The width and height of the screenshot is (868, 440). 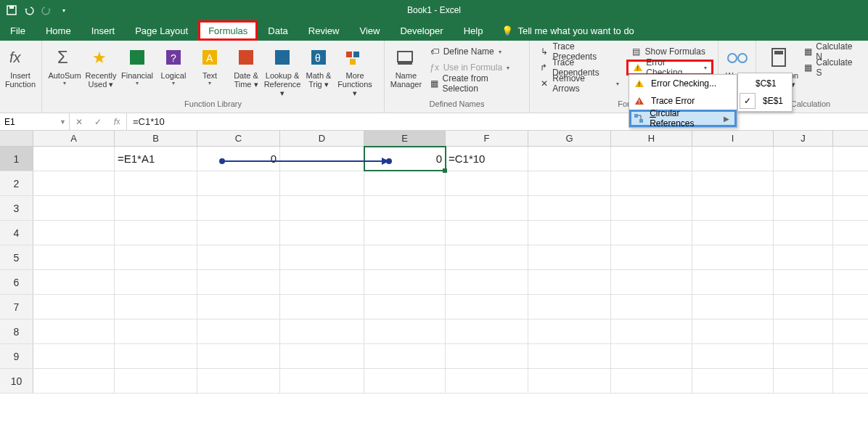 What do you see at coordinates (239, 138) in the screenshot?
I see `col-header-c: C` at bounding box center [239, 138].